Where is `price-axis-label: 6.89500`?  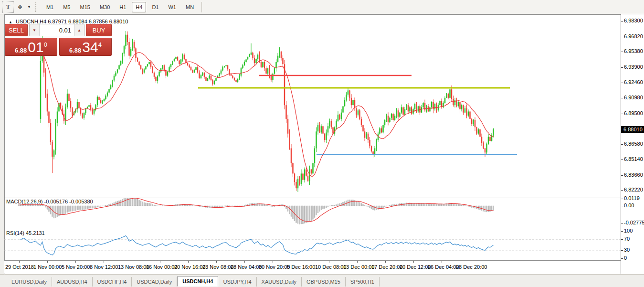
price-axis-label: 6.89500 is located at coordinates (633, 113).